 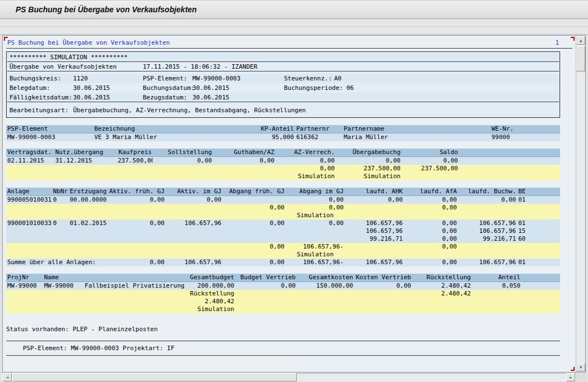 What do you see at coordinates (275, 130) in the screenshot?
I see `column-header: KP-Anteil` at bounding box center [275, 130].